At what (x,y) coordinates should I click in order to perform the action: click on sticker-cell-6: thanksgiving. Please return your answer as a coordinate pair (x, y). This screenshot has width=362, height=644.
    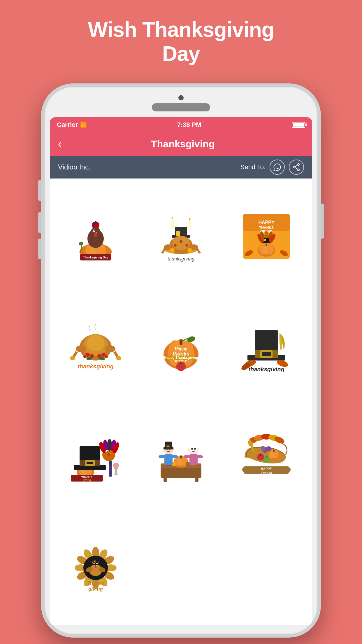
    Looking at the image, I should click on (266, 347).